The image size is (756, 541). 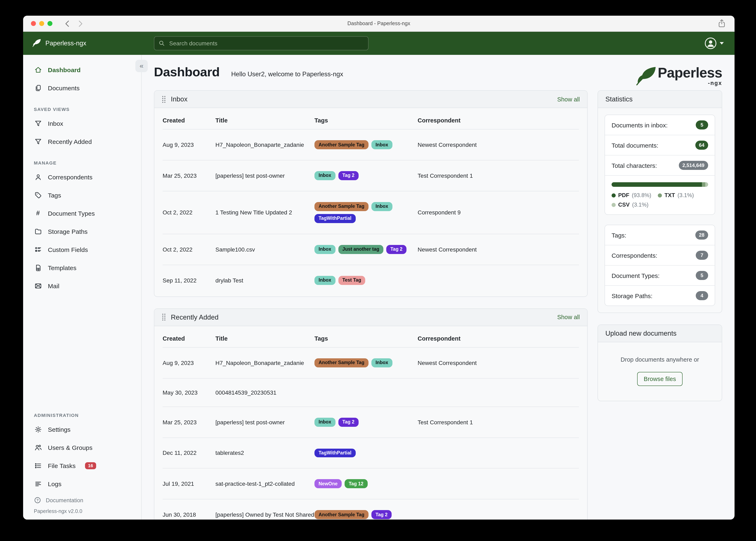 I want to click on tag-pill: Tag 12, so click(x=356, y=484).